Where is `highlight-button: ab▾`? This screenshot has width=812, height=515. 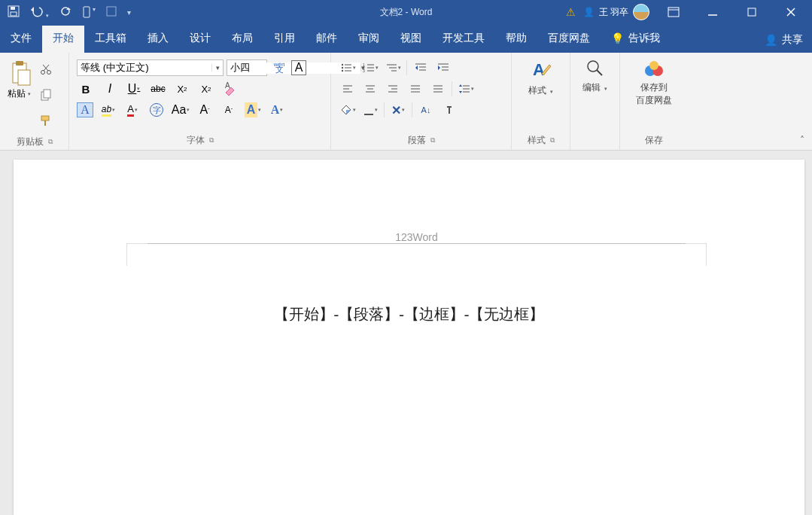 highlight-button: ab▾ is located at coordinates (108, 110).